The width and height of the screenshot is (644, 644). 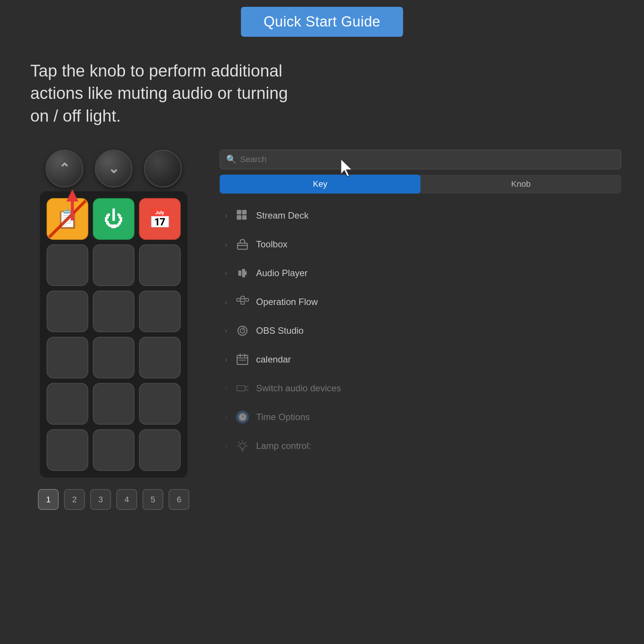 I want to click on key-0-2: 📅, so click(x=160, y=219).